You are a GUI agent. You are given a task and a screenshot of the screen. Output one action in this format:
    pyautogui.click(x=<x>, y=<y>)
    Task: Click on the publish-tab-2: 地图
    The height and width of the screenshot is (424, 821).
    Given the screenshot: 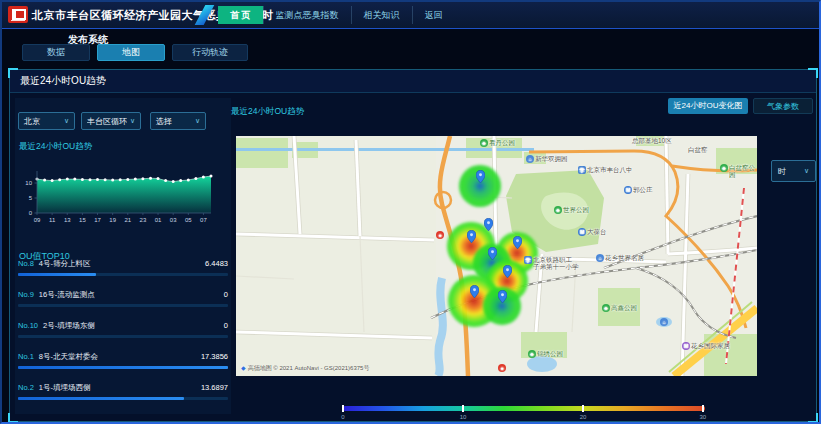 What is the action you would take?
    pyautogui.click(x=131, y=52)
    